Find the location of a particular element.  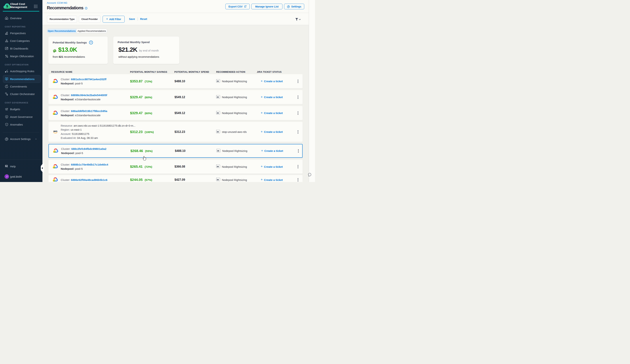

sidebar-item-label: Cluster Orchestrator is located at coordinates (22, 94).